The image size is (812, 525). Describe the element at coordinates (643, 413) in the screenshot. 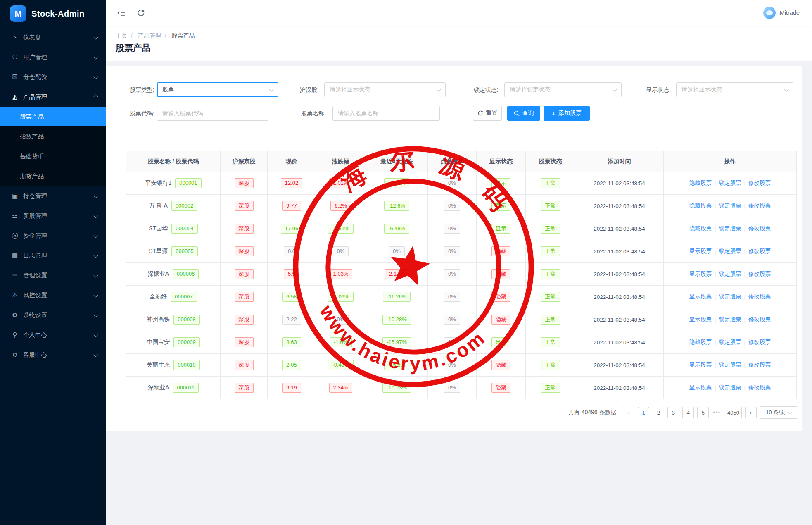

I see `page-button-1: 1` at that location.